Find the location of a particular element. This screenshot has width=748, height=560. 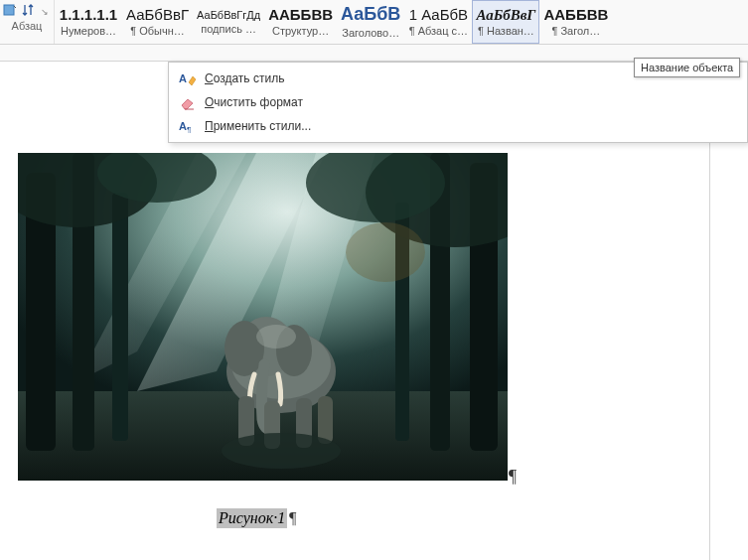

apply-styles-label: Применить стили... is located at coordinates (258, 126).